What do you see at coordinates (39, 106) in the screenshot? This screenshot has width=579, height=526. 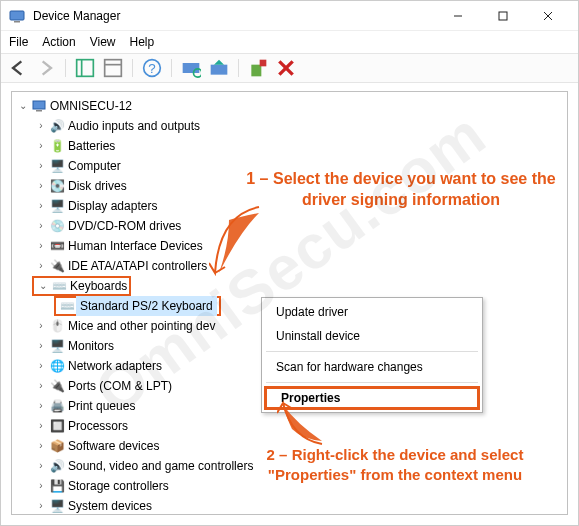 I see `computer-icon` at bounding box center [39, 106].